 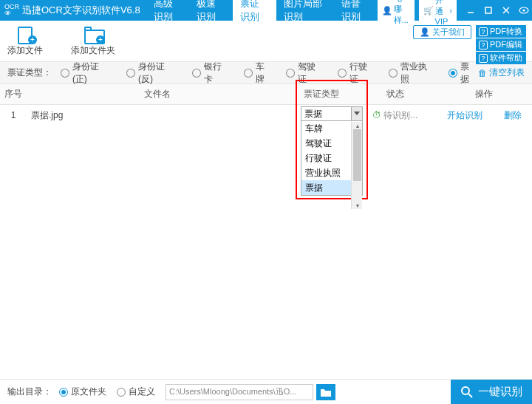 What do you see at coordinates (482, 73) in the screenshot?
I see `trash-icon: 🗑` at bounding box center [482, 73].